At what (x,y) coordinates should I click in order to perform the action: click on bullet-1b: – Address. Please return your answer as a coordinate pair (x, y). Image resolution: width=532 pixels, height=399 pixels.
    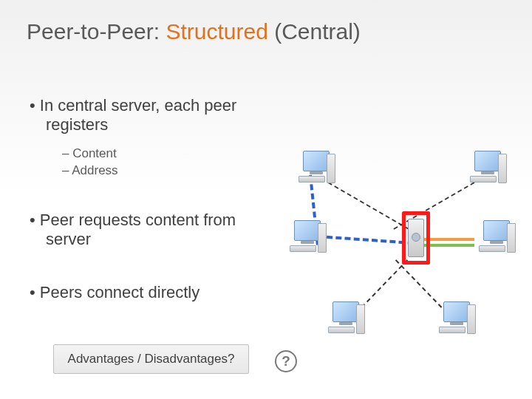
    Looking at the image, I should click on (171, 171).